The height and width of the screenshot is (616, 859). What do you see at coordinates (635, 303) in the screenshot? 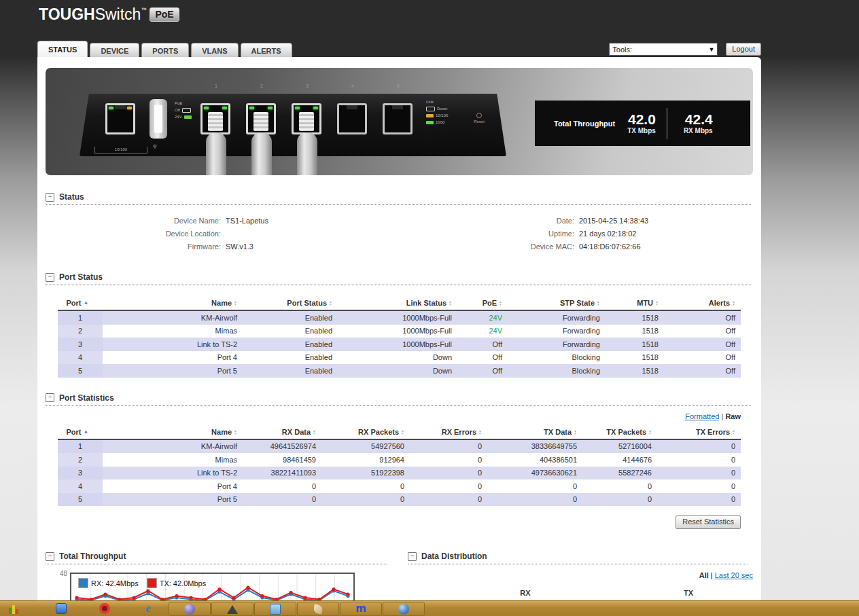
I see `column-header-mtu: MTU▲▼` at bounding box center [635, 303].